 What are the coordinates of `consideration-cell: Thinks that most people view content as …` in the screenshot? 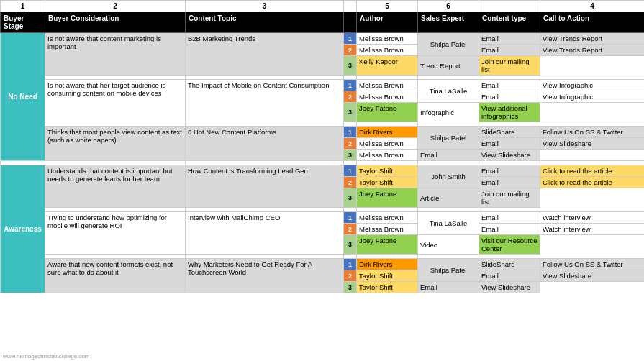 It's located at (115, 144).